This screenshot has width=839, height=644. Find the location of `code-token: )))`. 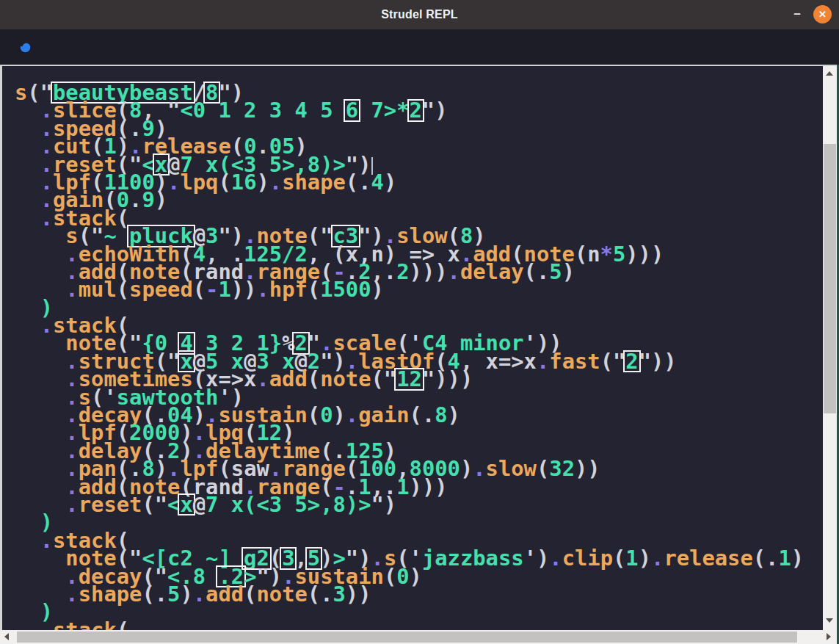

code-token: ))) is located at coordinates (429, 272).